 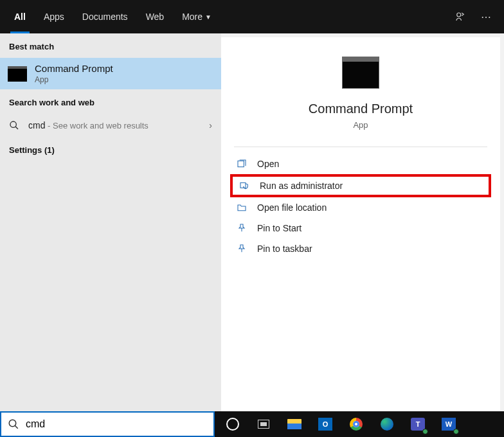 What do you see at coordinates (285, 249) in the screenshot?
I see `action-pin-taskbar-label: Pin to taskbar` at bounding box center [285, 249].